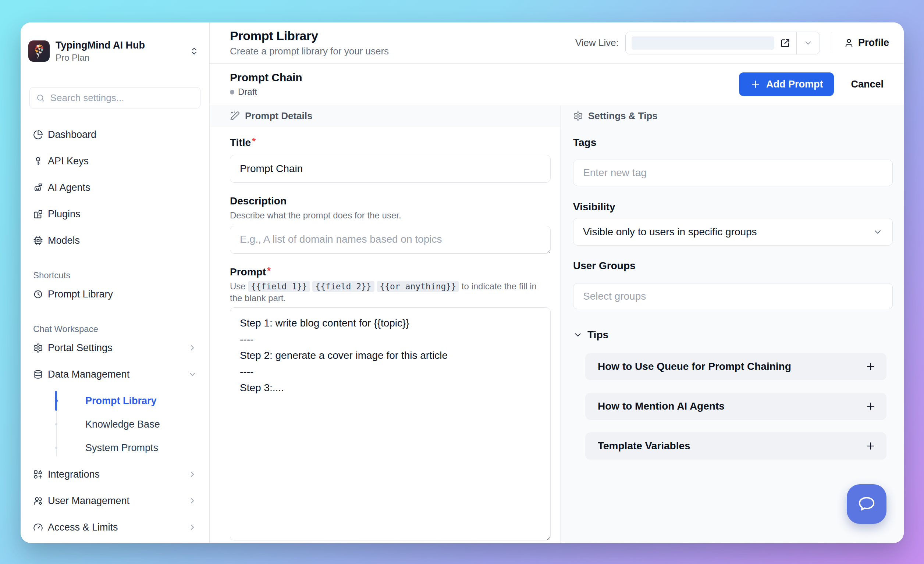 The image size is (924, 564). What do you see at coordinates (623, 116) in the screenshot?
I see `section-title: Settings & Tips` at bounding box center [623, 116].